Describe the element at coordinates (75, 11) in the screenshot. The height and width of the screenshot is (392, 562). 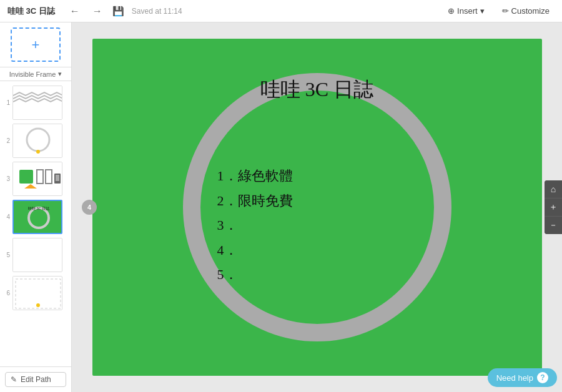
I see `back-button: ←` at that location.